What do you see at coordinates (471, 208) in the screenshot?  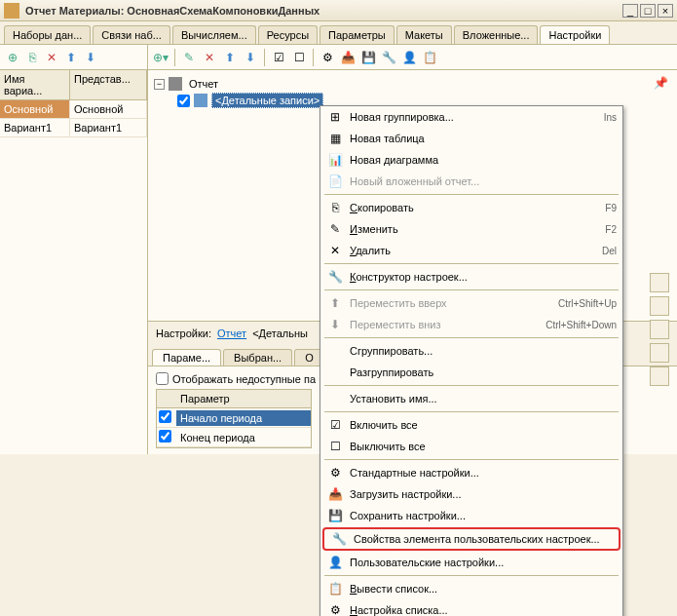 I see `menu-item: ⎘СкопироватьF9` at bounding box center [471, 208].